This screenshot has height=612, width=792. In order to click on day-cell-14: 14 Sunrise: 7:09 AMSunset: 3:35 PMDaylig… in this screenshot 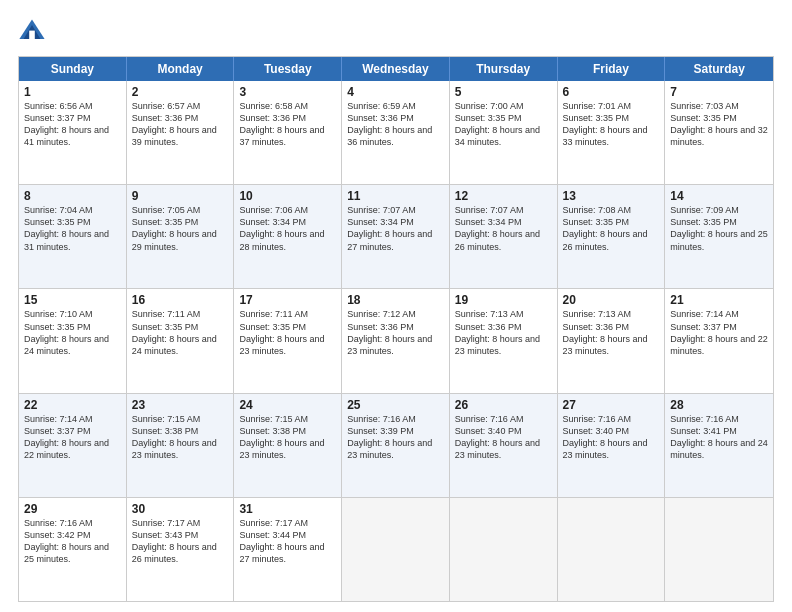, I will do `click(719, 236)`.